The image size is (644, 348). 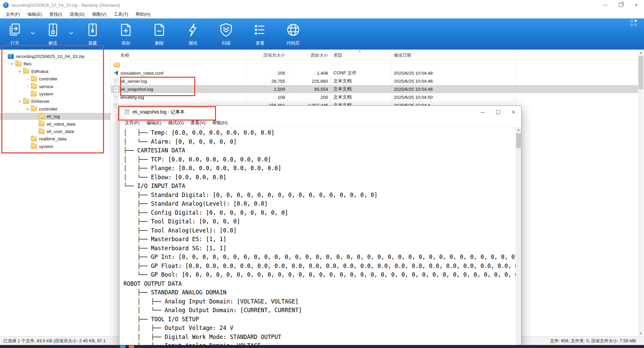 What do you see at coordinates (641, 73) in the screenshot?
I see `scrollbar-thumb` at bounding box center [641, 73].